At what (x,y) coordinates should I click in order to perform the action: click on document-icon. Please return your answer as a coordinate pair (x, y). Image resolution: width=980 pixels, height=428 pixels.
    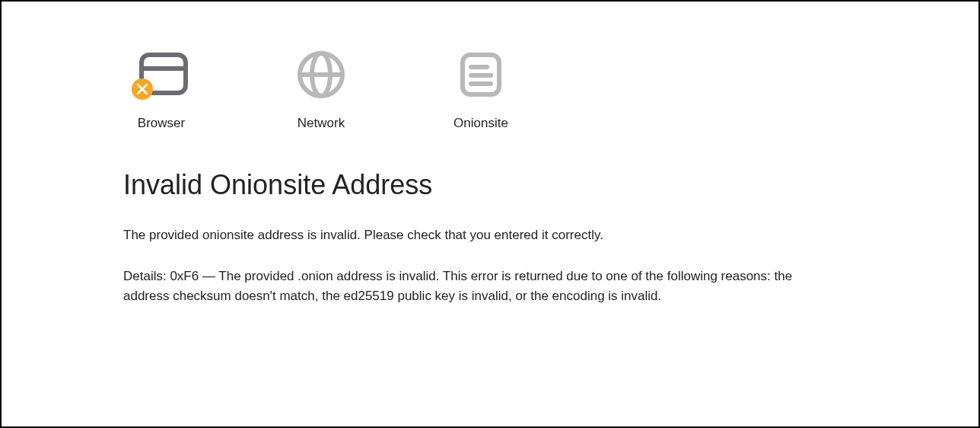
    Looking at the image, I should click on (481, 75).